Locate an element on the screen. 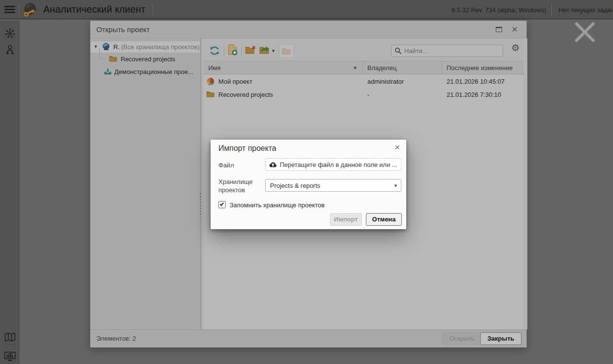 This screenshot has height=364, width=613. splitter-handle is located at coordinates (200, 204).